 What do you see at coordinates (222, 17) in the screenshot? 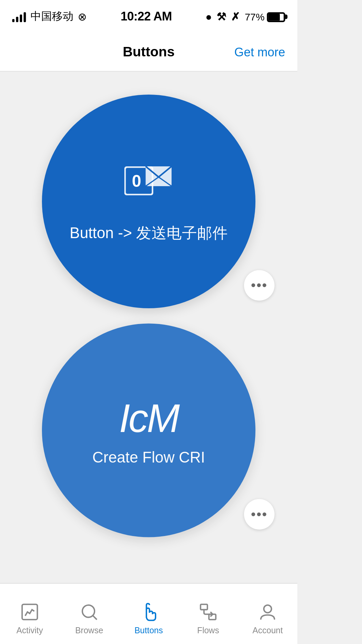
I see `alarm-icon: ⚒` at bounding box center [222, 17].